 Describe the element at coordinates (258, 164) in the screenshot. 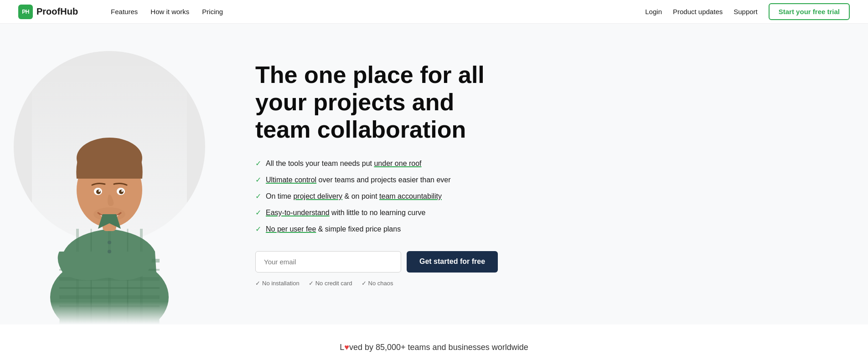

I see `check-icon-1: ✓` at that location.